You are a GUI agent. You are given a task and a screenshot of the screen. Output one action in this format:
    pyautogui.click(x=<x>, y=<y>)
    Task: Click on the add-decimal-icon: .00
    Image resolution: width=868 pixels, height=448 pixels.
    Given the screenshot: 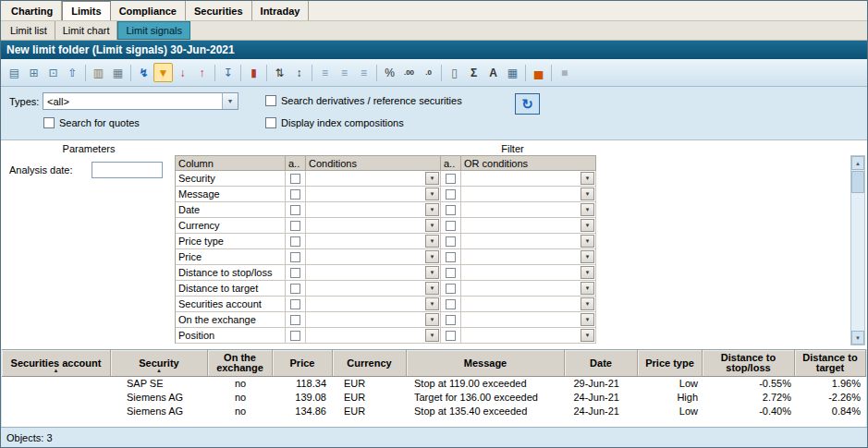 What is the action you would take?
    pyautogui.click(x=409, y=72)
    